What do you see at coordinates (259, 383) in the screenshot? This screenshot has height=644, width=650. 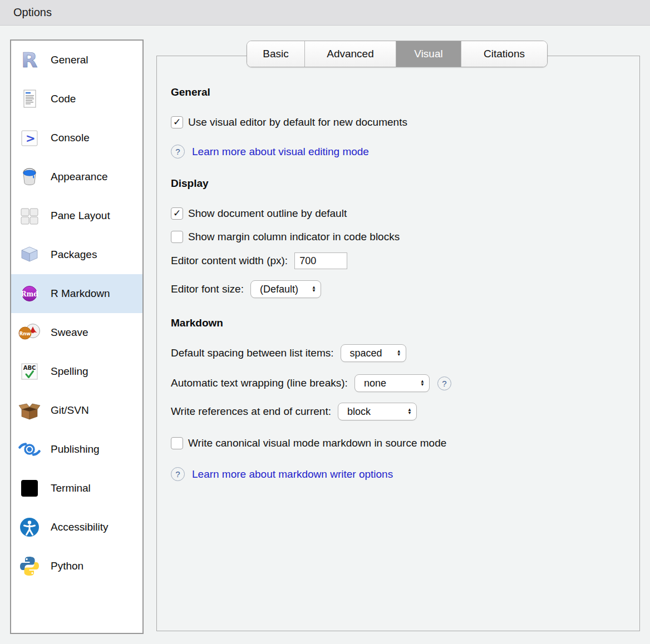 I see `text-wrapping-label: Automatic text wrapping (line breaks):` at bounding box center [259, 383].